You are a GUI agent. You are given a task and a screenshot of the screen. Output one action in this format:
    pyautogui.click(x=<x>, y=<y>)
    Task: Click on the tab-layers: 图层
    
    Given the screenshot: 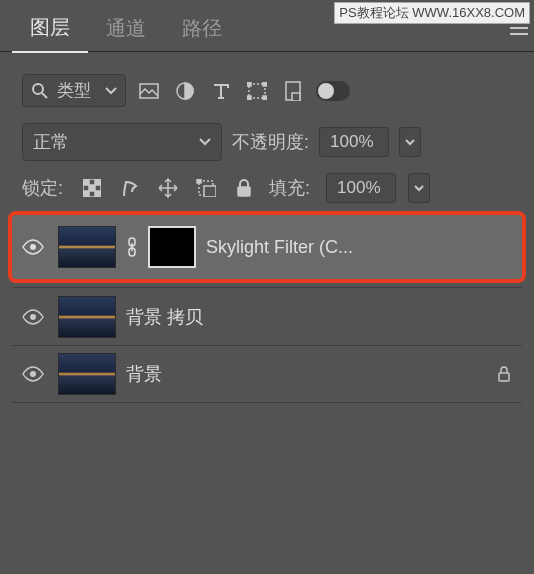 What is the action you would take?
    pyautogui.click(x=50, y=28)
    